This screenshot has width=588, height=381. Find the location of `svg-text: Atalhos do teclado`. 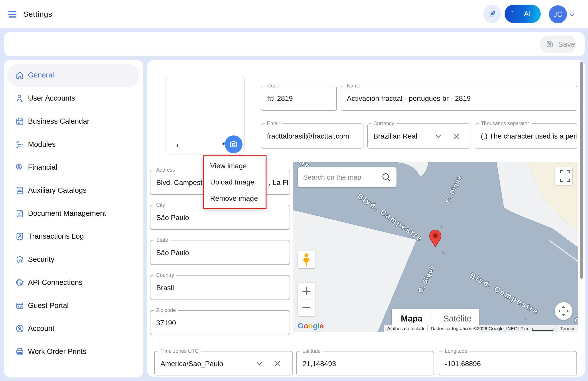

svg-text: Atalhos do teclado is located at coordinates (406, 328).